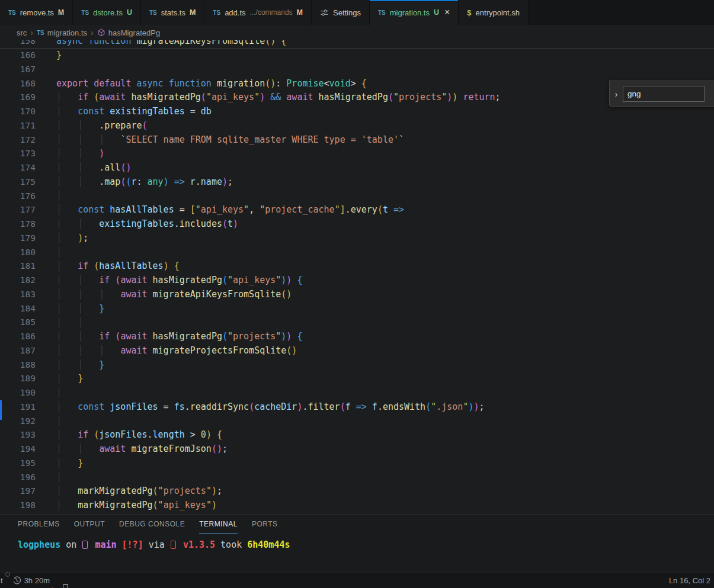 Image resolution: width=714 pixels, height=588 pixels. What do you see at coordinates (18, 224) in the screenshot?
I see `line-number: 178` at bounding box center [18, 224].